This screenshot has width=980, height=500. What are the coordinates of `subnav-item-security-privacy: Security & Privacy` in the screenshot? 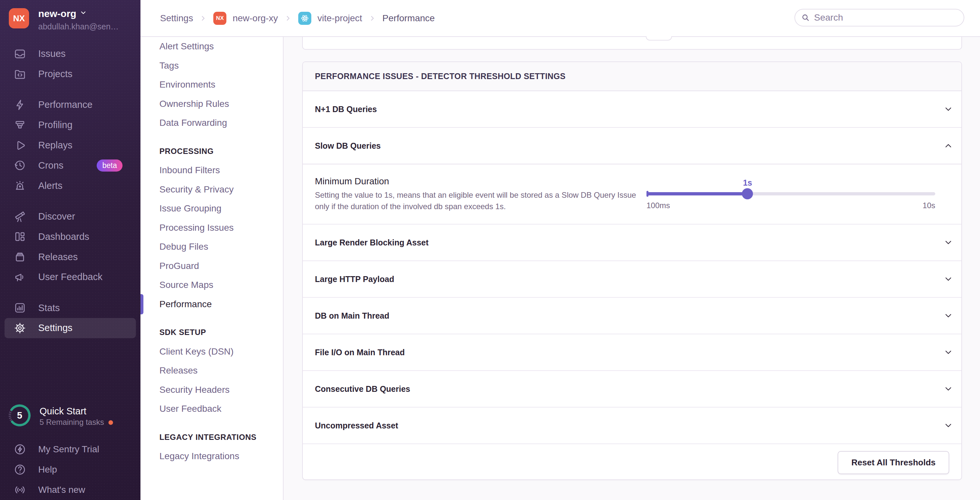 It's located at (221, 189).